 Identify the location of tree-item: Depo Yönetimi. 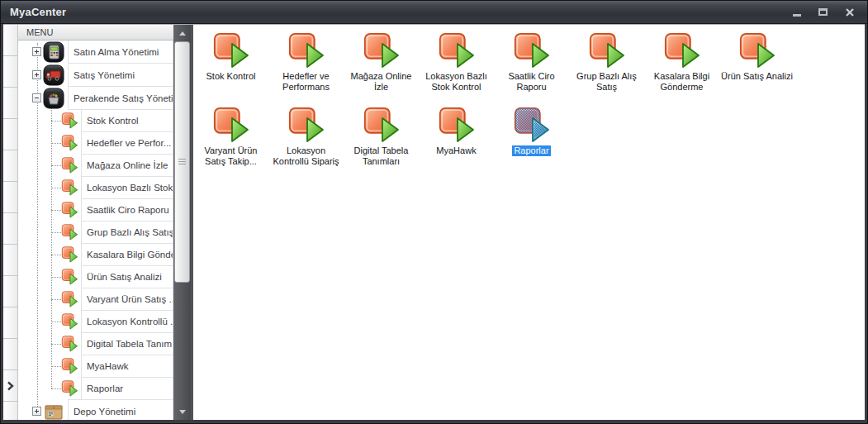
(96, 410).